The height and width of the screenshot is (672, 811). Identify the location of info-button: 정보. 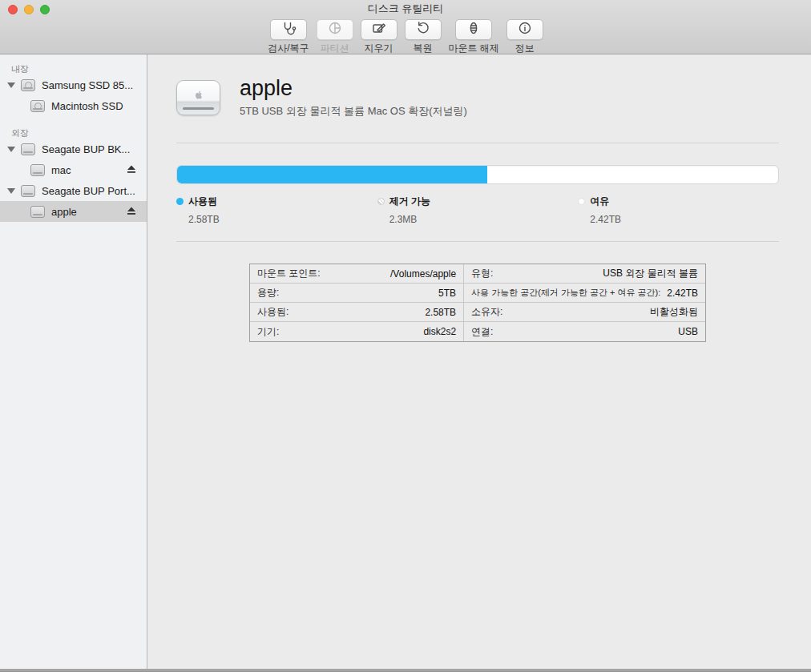
(525, 37).